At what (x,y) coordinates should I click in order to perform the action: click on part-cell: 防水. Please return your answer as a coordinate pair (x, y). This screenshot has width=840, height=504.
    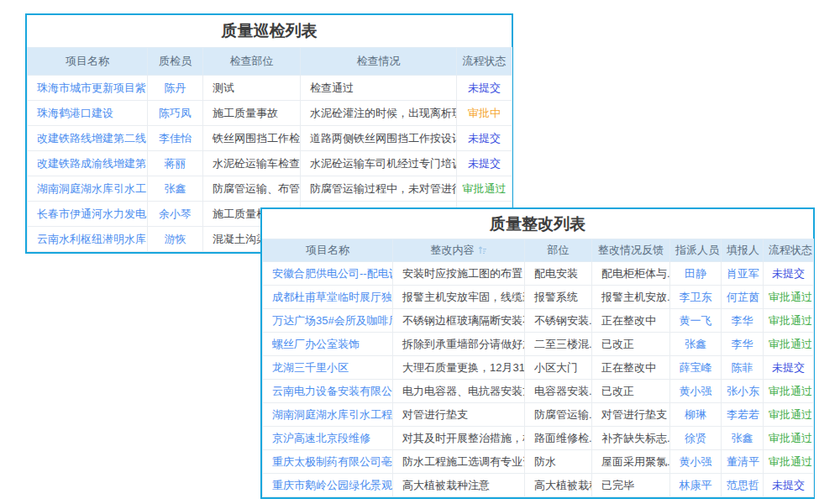
    Looking at the image, I should click on (559, 462).